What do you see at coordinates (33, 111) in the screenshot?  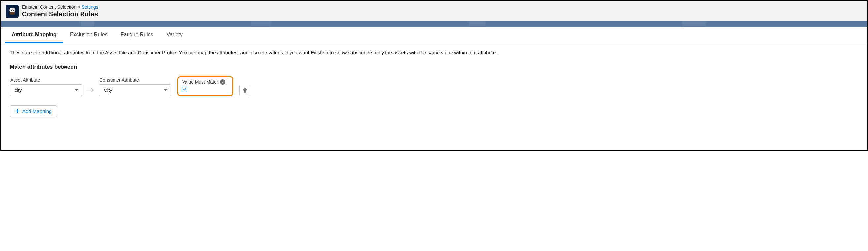 I see `add-mapping-button: Add Mapping` at bounding box center [33, 111].